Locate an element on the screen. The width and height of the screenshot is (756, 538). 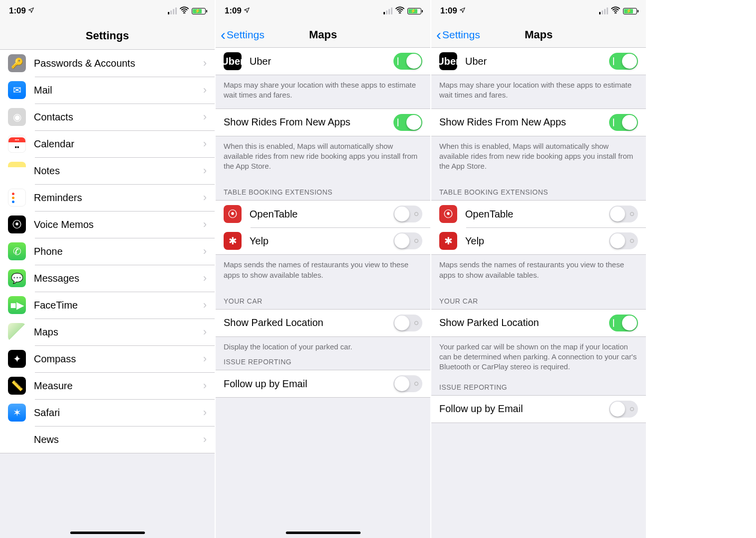
yelp-icon: ✱ is located at coordinates (233, 241).